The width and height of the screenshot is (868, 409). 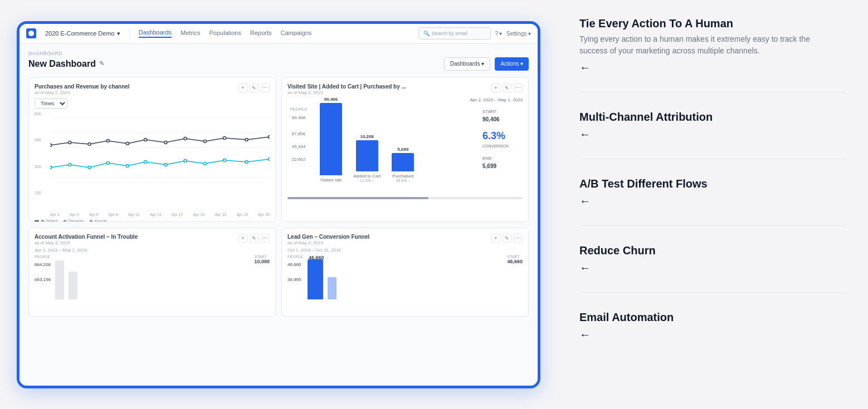 What do you see at coordinates (511, 64) in the screenshot?
I see `actions-button: Actions ▾` at bounding box center [511, 64].